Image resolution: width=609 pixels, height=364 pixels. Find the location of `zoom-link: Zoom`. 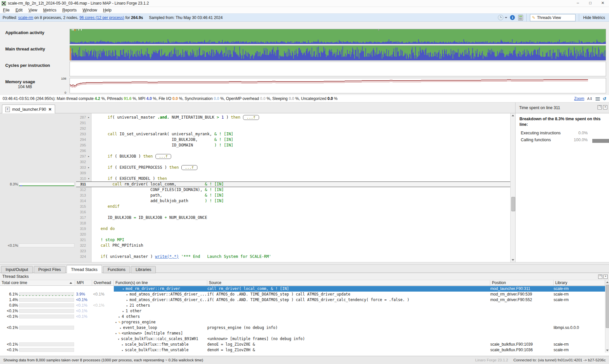

zoom-link: Zoom is located at coordinates (579, 99).